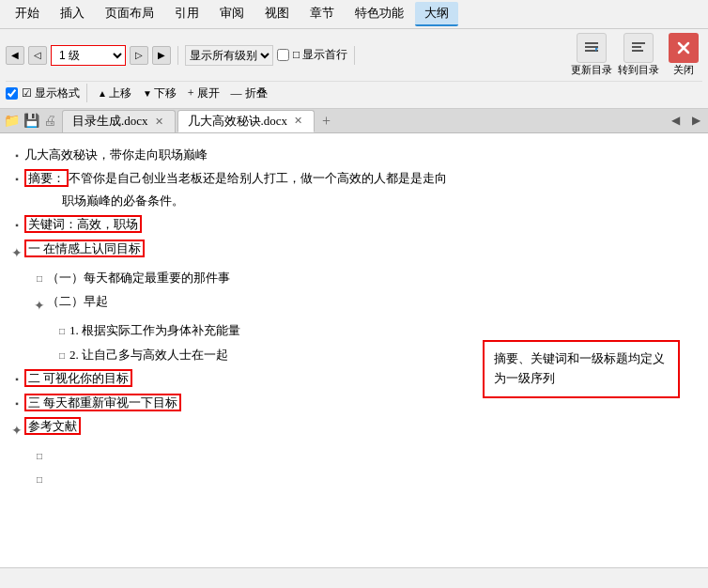  What do you see at coordinates (357, 190) in the screenshot?
I see `item0-content: 摘要：不管你是自己创业当老板还是给别人打工，做一个高效的人都是是走向 职场巅峰的…` at bounding box center [357, 190].